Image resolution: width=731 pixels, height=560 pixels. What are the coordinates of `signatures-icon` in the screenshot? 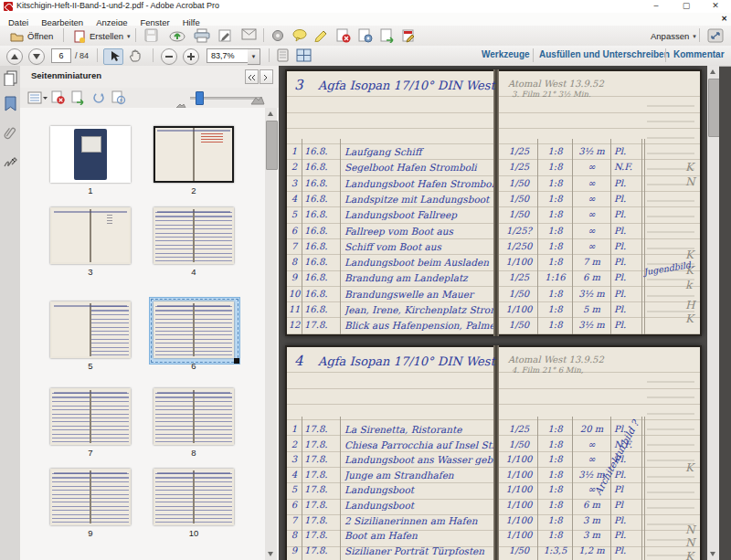 It's located at (11, 164).